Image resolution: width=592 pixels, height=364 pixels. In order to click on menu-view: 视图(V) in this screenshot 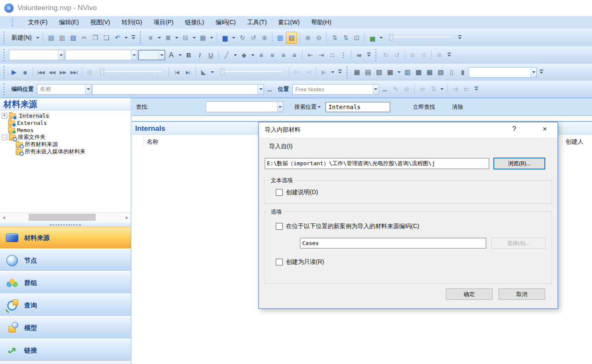, I will do `click(100, 23)`.